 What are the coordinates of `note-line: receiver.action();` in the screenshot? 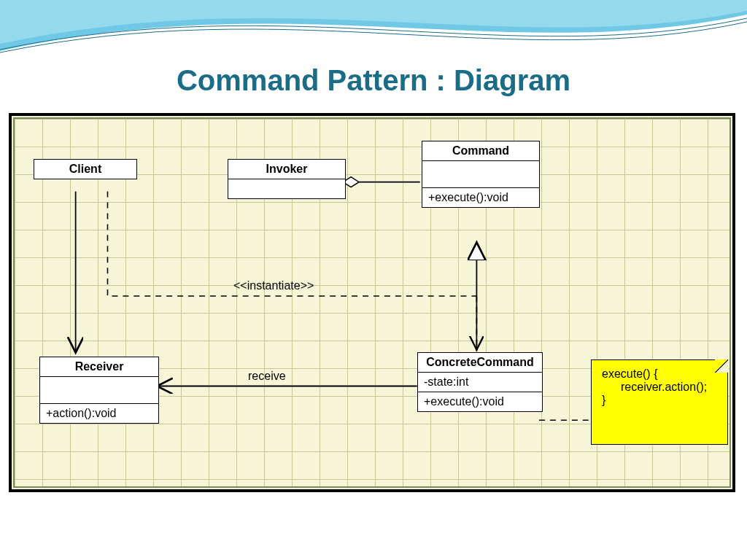 It's located at (660, 387).